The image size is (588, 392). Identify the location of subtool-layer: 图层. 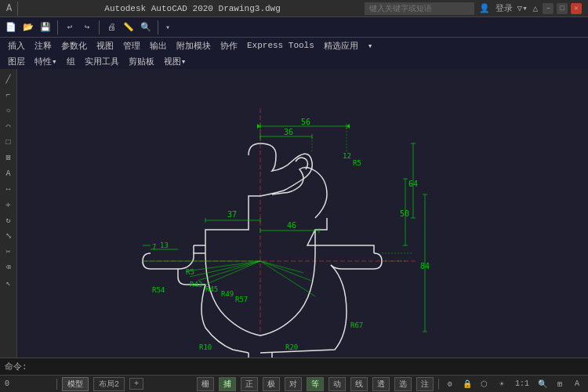
(16, 61).